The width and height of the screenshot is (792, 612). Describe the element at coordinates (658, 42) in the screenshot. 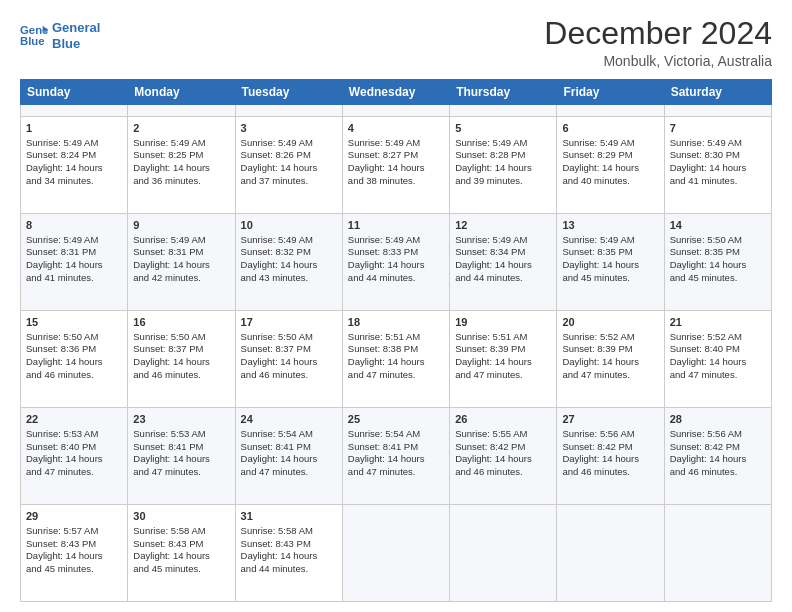

I see `title-block: December 2024 Monbulk, Victoria, Austral…` at that location.